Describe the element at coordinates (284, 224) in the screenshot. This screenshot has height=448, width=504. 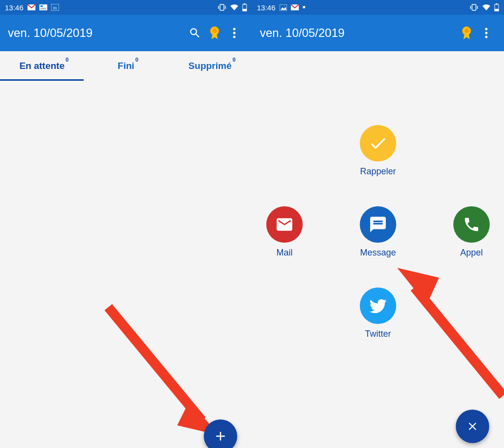
I see `mail-icon` at that location.